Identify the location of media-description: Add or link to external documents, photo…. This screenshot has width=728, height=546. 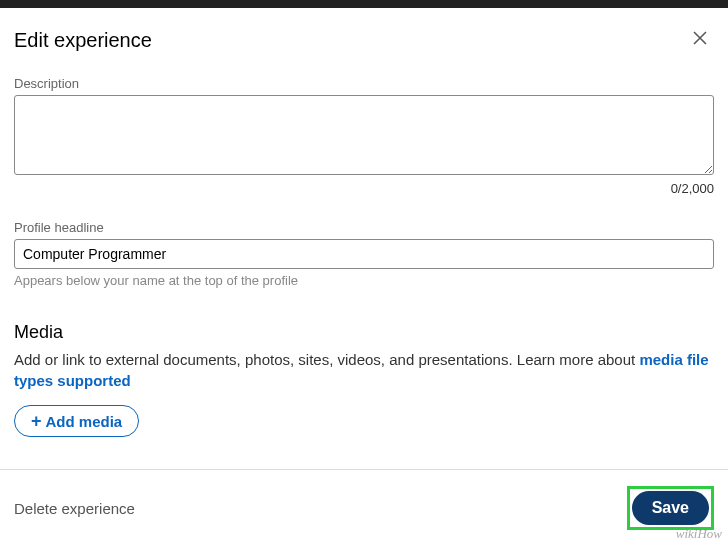
(364, 370).